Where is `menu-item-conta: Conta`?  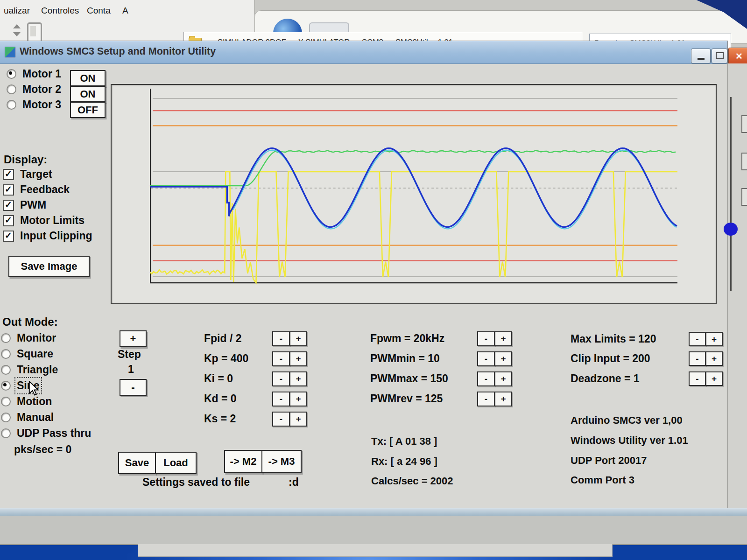
menu-item-conta: Conta is located at coordinates (99, 11).